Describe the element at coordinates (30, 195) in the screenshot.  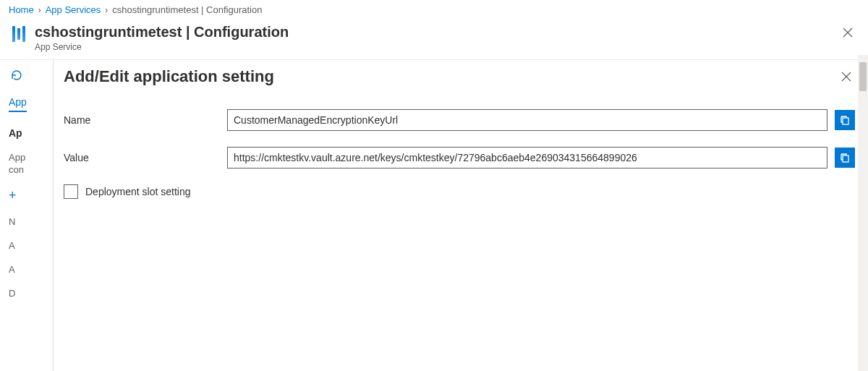
I see `add-button: +` at that location.